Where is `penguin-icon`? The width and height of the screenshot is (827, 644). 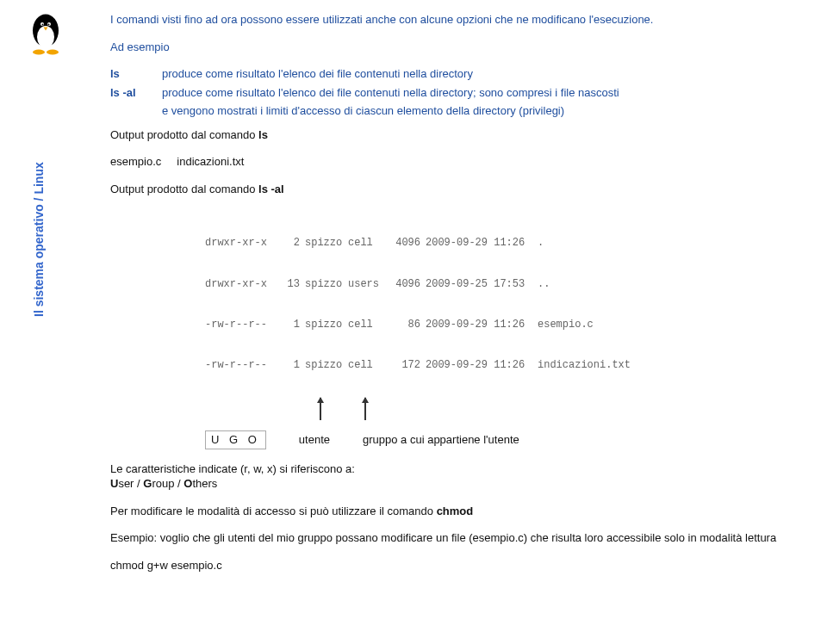
penguin-icon is located at coordinates (46, 33).